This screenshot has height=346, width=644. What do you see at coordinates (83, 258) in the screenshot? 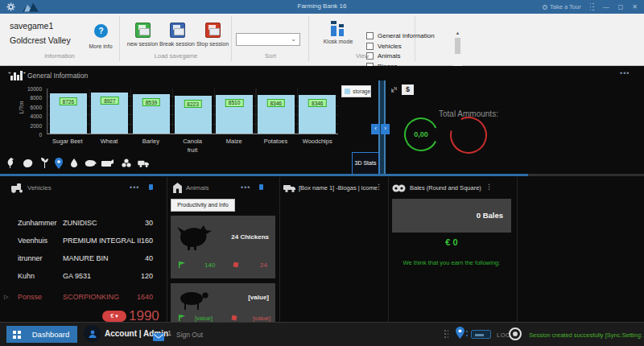
I see `vehicle-row: itrunnerMANURE BIN40` at bounding box center [83, 258].